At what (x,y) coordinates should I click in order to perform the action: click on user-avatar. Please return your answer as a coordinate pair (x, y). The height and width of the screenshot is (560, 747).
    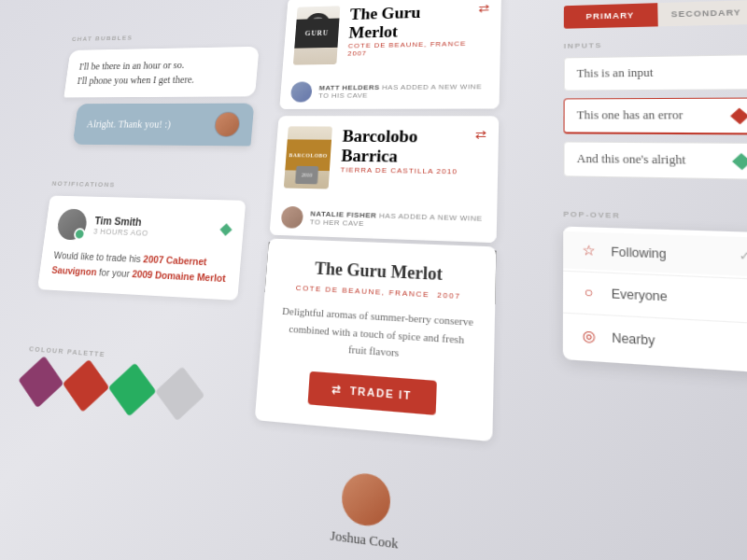
    Looking at the image, I should click on (366, 500).